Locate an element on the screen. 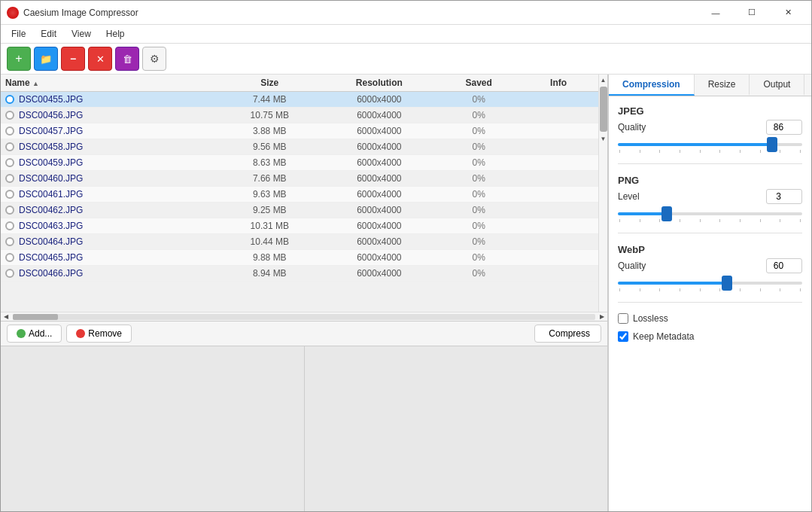  scroll-right-button: ▶ is located at coordinates (602, 316).